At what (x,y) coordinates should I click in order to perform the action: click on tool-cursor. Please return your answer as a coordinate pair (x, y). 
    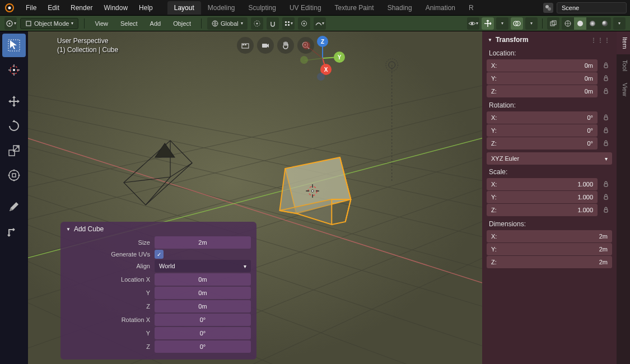
    Looking at the image, I should click on (14, 70).